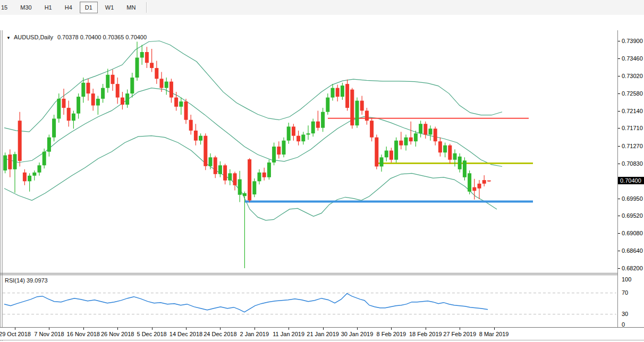 This screenshot has height=342, width=644. I want to click on price-axis-label: 0.73020, so click(632, 76).